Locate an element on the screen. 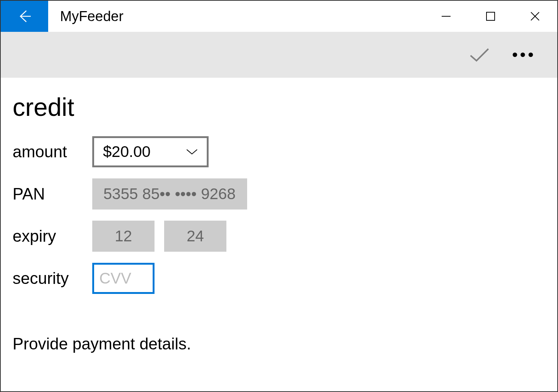 This screenshot has height=392, width=558. more-button: ••• is located at coordinates (524, 55).